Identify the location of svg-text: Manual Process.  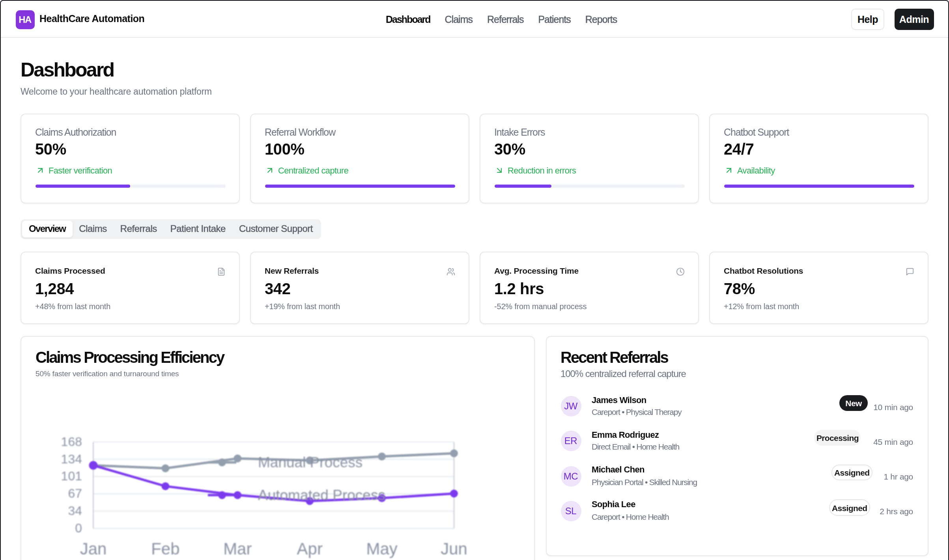
(310, 462).